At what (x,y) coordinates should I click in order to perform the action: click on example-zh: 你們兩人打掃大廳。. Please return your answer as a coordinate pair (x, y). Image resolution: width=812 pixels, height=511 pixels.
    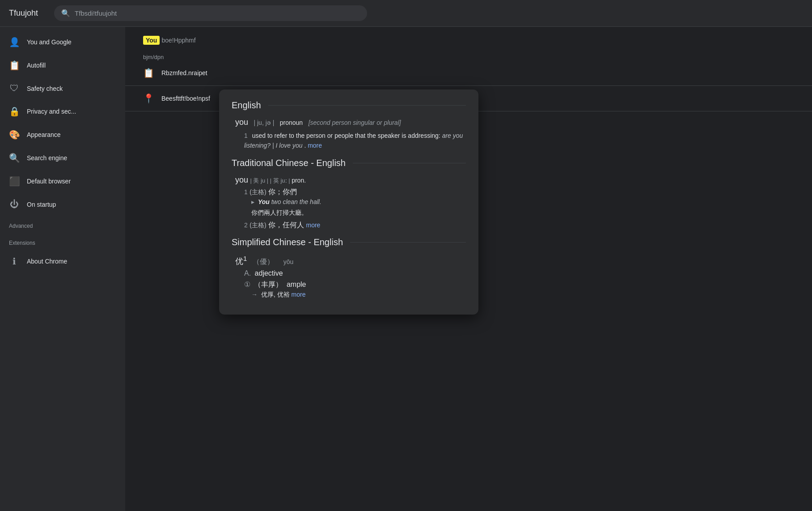
    Looking at the image, I should click on (279, 213).